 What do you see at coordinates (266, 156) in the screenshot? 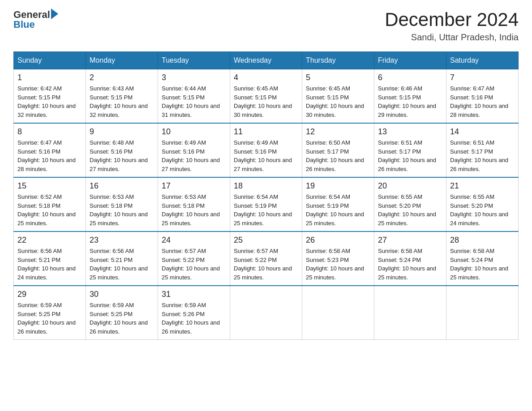
I see `day-info: Sunrise: 6:49 AMSunset: 5:16 PMDaylight:…` at bounding box center [266, 156].